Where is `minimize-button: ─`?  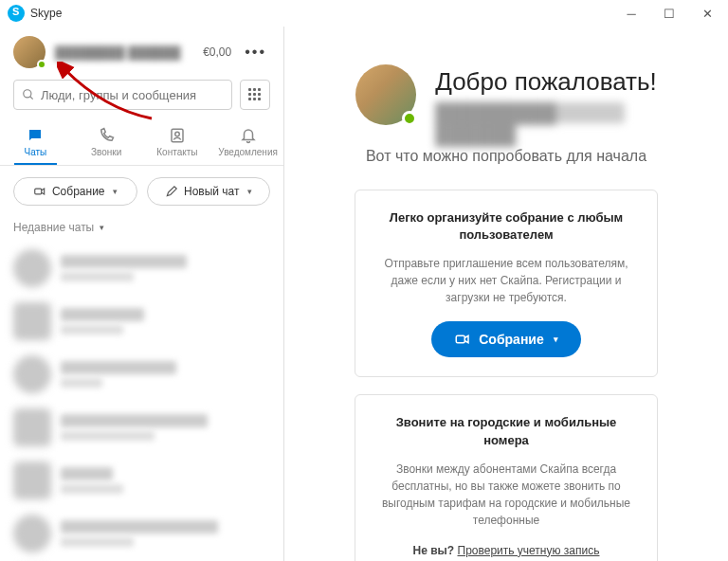 minimize-button: ─ is located at coordinates (631, 13).